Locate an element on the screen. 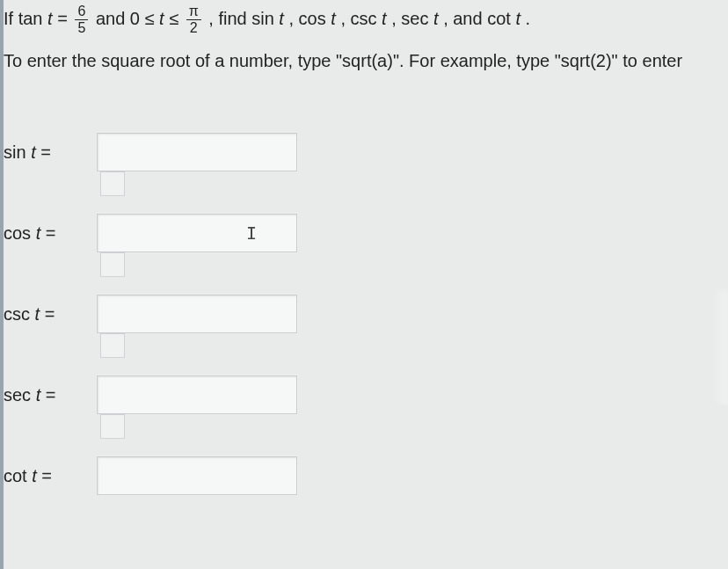 The image size is (728, 569). problem-statement: If tan t = 6 5 and 0 ≤ t ≤ π 2 , find si… is located at coordinates (366, 18).